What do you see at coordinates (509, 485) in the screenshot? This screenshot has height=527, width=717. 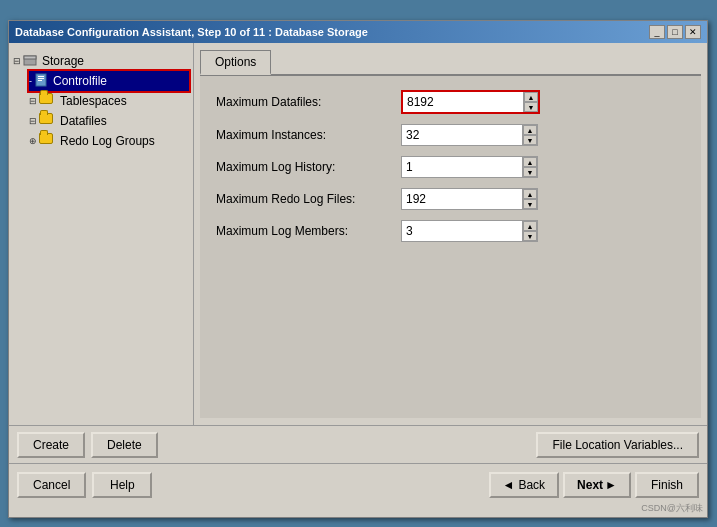 I see `back-arrow-icon: ◄` at bounding box center [509, 485].